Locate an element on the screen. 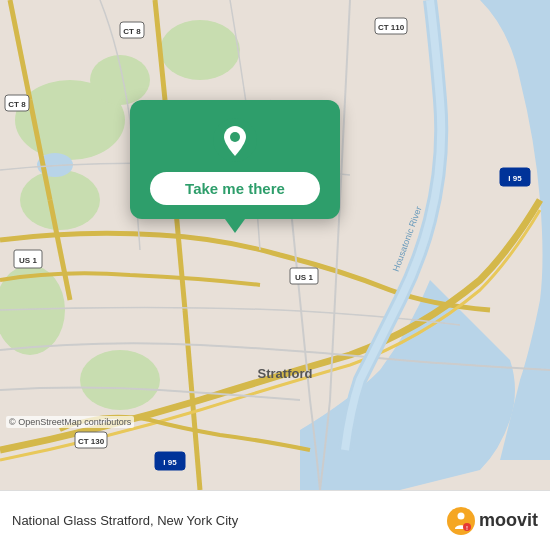 The width and height of the screenshot is (550, 550). moovit-label: moovit is located at coordinates (508, 520).